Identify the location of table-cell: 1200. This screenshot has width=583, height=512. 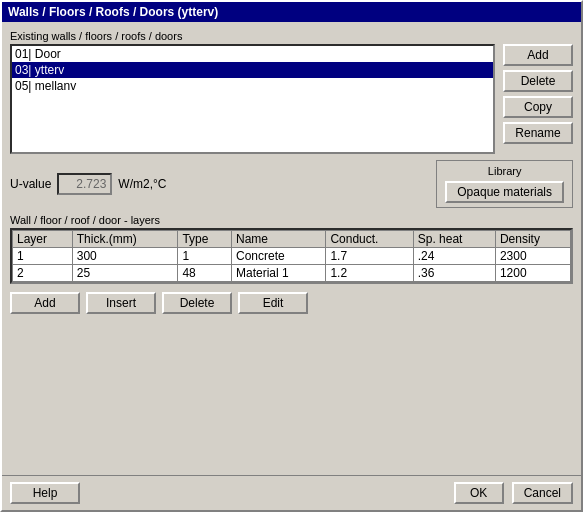
(532, 274).